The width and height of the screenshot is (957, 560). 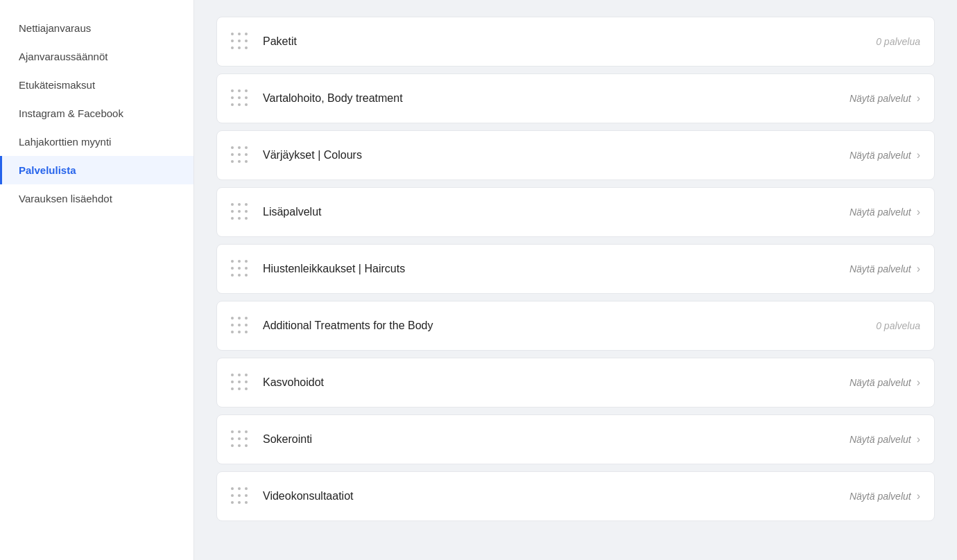 I want to click on sidebar-item-varauksen-lisaehdot: Varauksen lisäehdot, so click(x=97, y=198).